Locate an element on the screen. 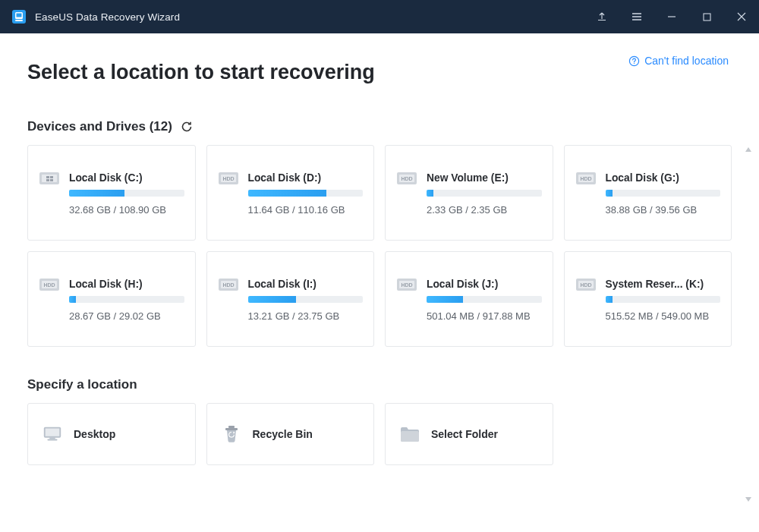 The height and width of the screenshot is (532, 759). drive-usage-text: 501.04 MB / 917.88 MB is located at coordinates (484, 316).